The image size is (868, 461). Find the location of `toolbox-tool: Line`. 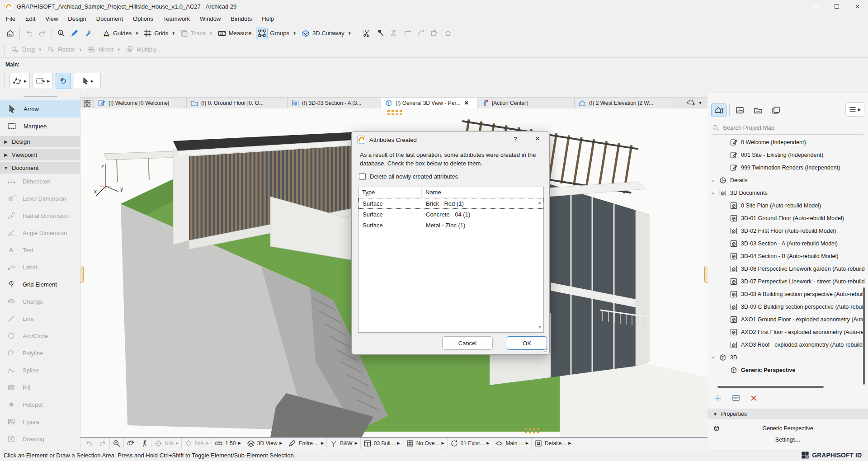

toolbox-tool: Line is located at coordinates (40, 319).